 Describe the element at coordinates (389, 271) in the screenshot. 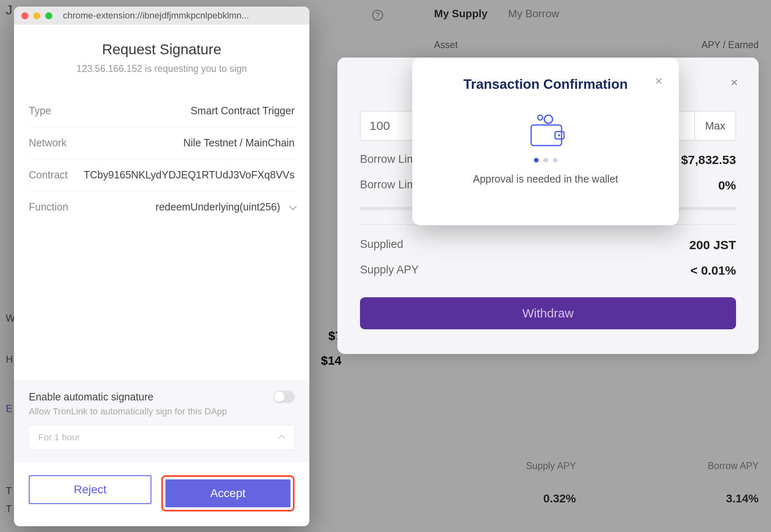

I see `supply-apy-label: Supply APY` at that location.